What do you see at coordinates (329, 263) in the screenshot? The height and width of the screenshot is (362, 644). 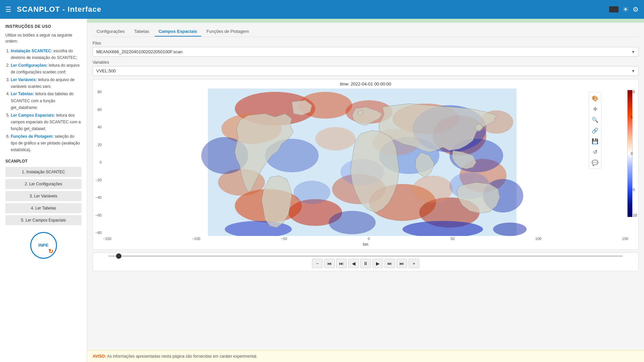 I see `skip-to-start-btn: ⏮` at bounding box center [329, 263].